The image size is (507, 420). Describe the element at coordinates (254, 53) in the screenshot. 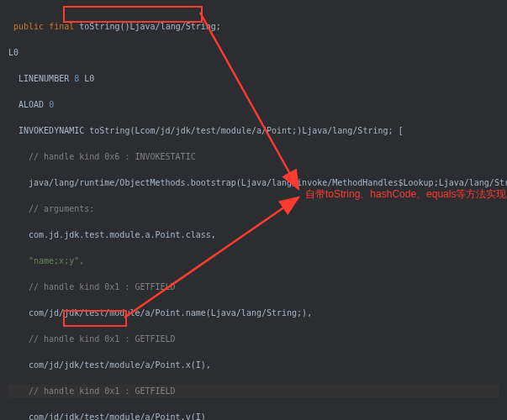

I see `label-l0: L0` at that location.